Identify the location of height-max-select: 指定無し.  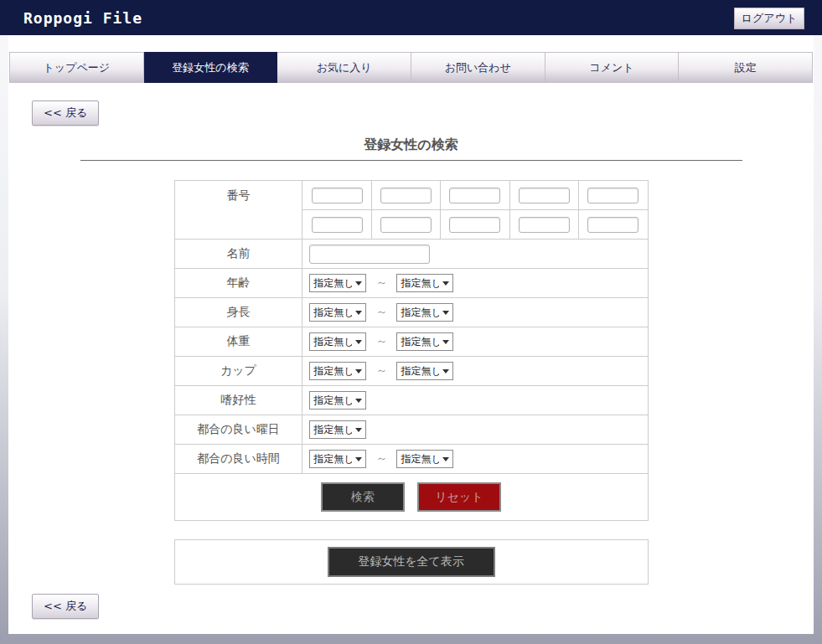
(425, 312).